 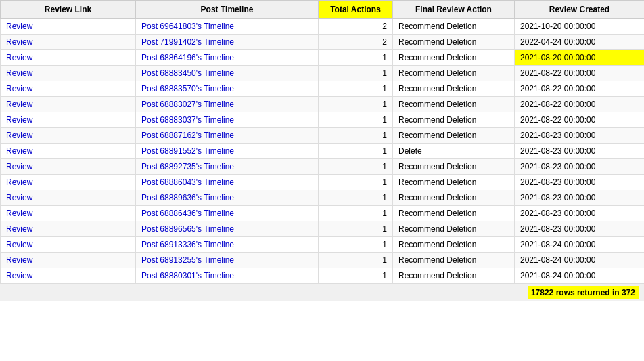 I want to click on timeline-cell: Post 68880301's Timeline, so click(x=227, y=276).